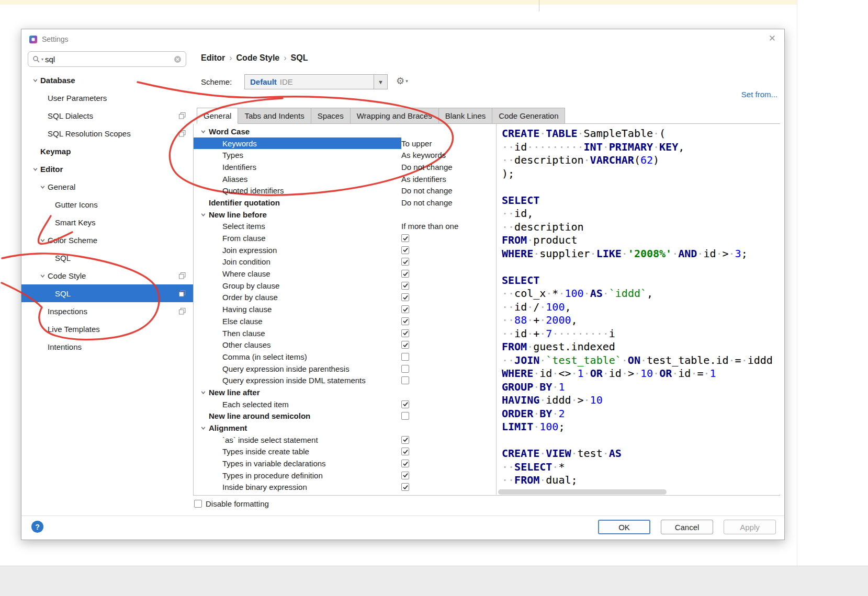 This screenshot has width=868, height=596. Describe the element at coordinates (107, 222) in the screenshot. I see `sidebar-item-smart-keys: Smart Keys` at that location.